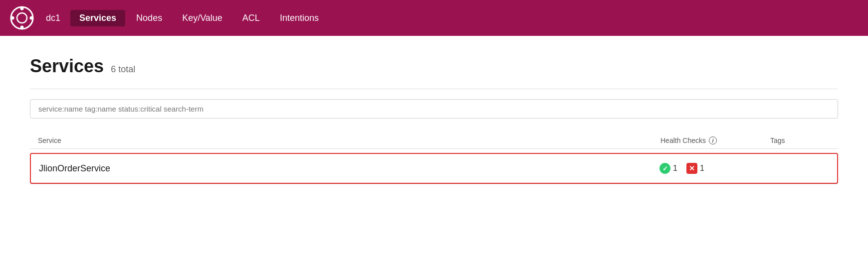 The height and width of the screenshot is (266, 868). What do you see at coordinates (702, 168) in the screenshot?
I see `critical-count: 1` at bounding box center [702, 168].